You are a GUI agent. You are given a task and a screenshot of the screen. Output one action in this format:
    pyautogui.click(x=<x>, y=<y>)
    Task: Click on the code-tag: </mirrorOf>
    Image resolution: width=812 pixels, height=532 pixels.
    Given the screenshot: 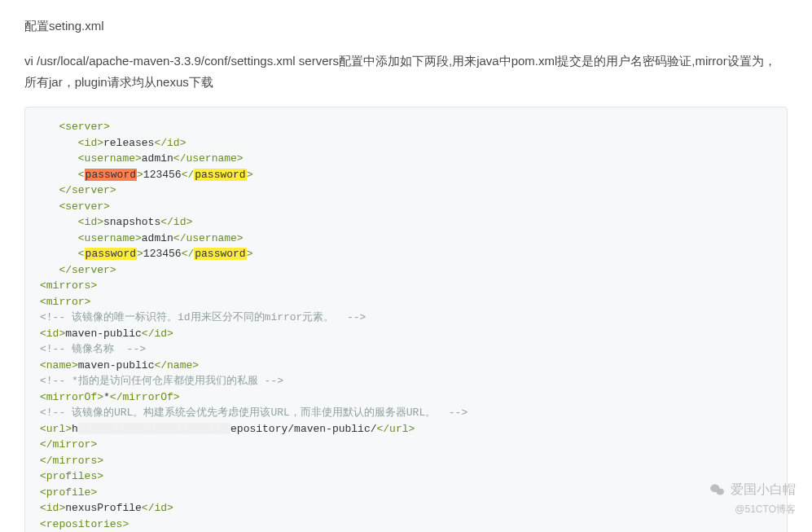 What is the action you would take?
    pyautogui.click(x=145, y=398)
    